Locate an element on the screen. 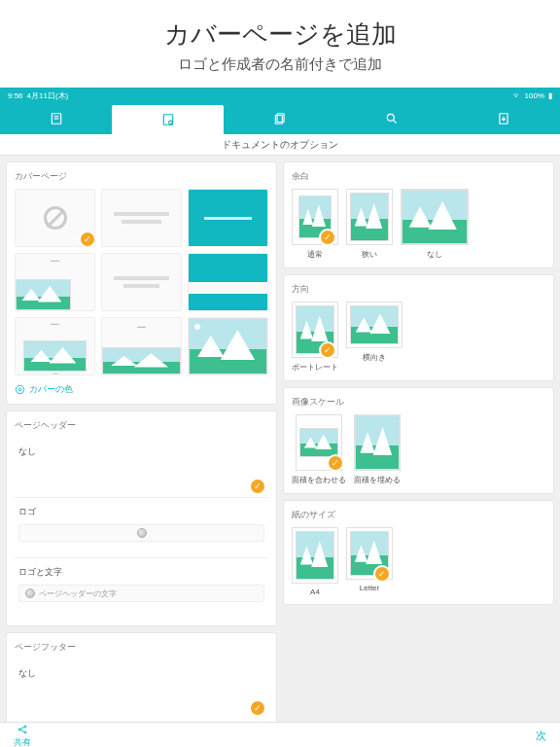  cover-option-none is located at coordinates (54, 218).